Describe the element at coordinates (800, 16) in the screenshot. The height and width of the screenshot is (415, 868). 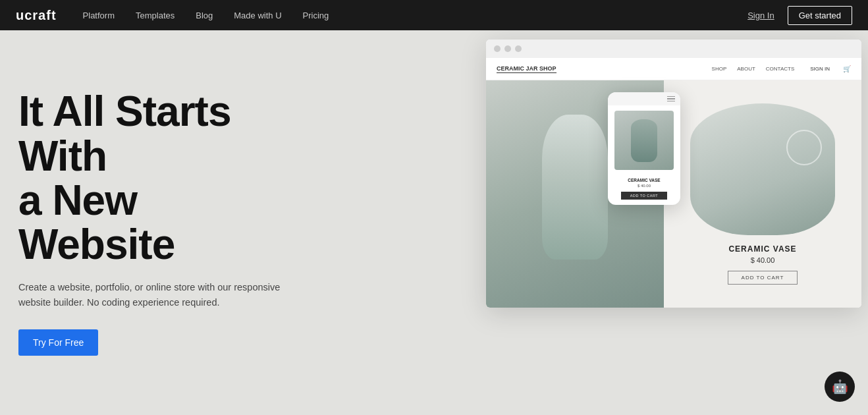
I see `nav-right: Sign In Get started` at that location.